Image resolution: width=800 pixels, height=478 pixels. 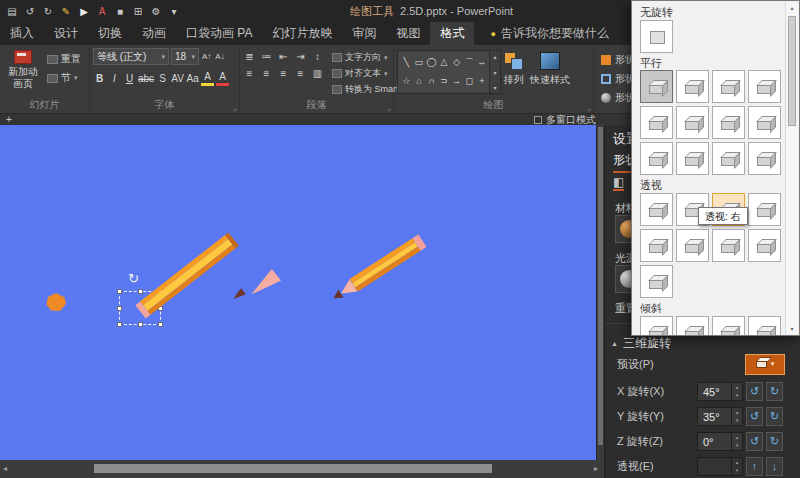 What do you see at coordinates (192, 78) in the screenshot?
I see `change-case-button: Aa` at bounding box center [192, 78].